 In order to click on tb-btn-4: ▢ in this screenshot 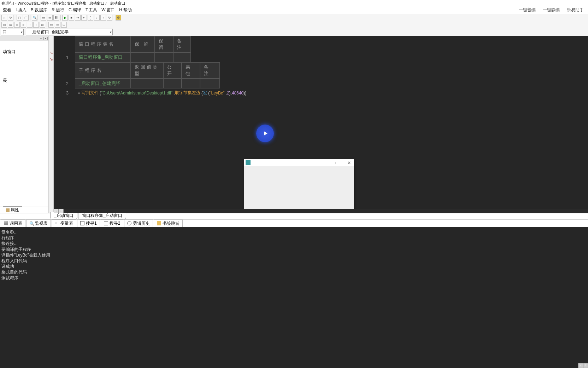, I will do `click(26, 18)`.